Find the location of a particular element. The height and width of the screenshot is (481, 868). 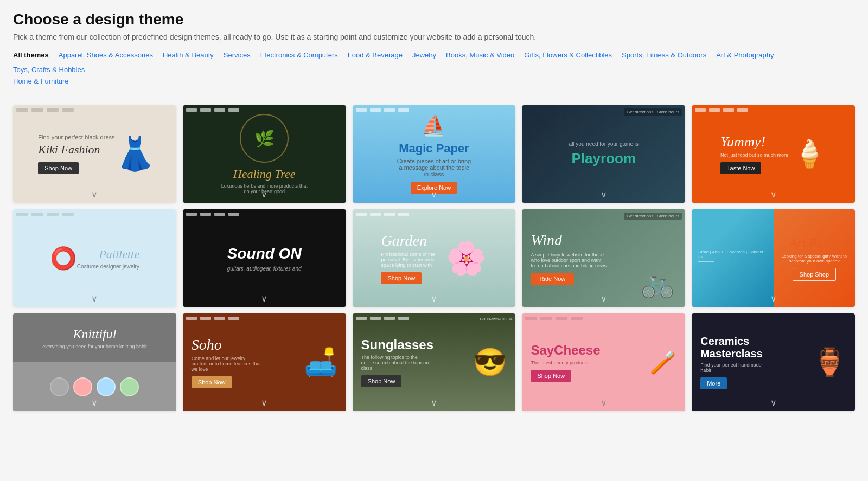

theme-soundon: Sound ON guitars, audiogear, fixtures an… is located at coordinates (265, 258).